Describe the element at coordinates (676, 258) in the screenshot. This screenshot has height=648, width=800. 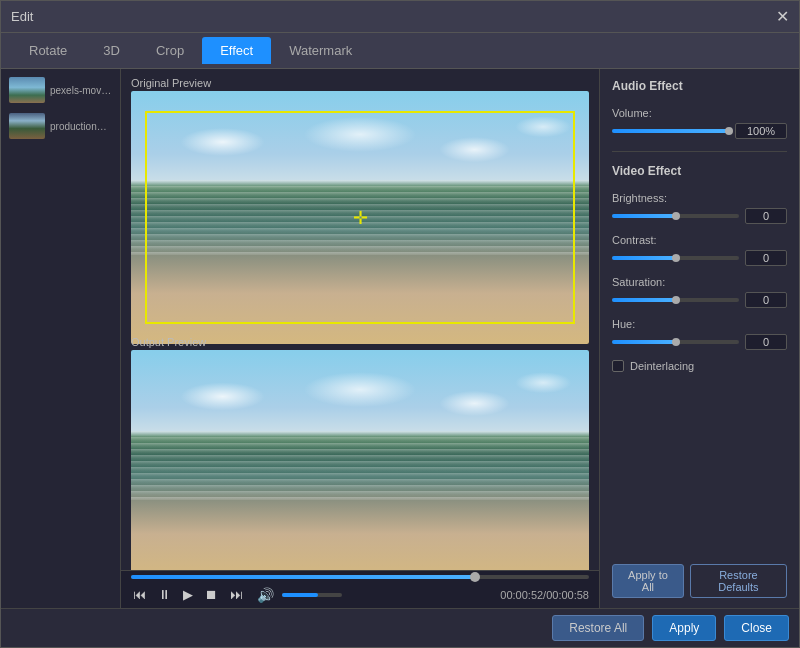
I see `contrast-slider` at that location.